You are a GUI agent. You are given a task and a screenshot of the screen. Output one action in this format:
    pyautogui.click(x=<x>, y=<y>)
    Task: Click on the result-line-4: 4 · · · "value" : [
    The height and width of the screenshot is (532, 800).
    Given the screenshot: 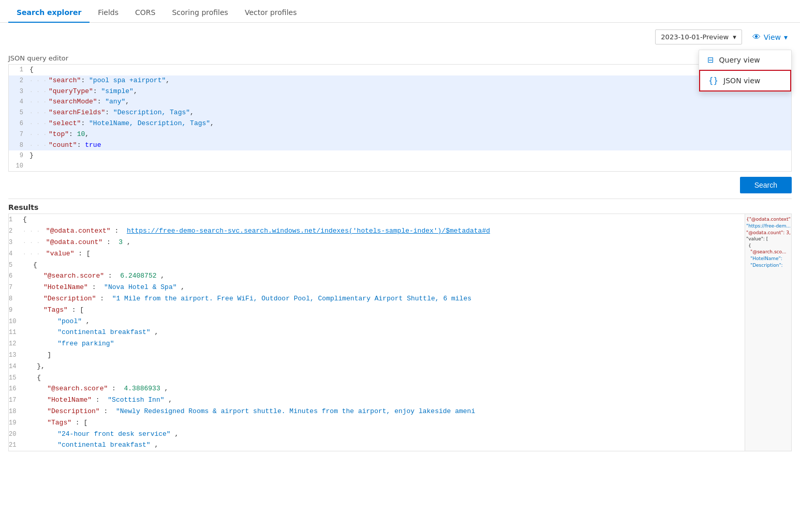 What is the action you would take?
    pyautogui.click(x=377, y=254)
    